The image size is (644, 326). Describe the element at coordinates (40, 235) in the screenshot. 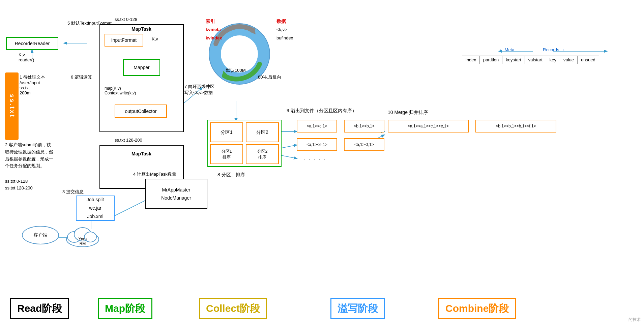

I see `client-ellipse: 客户端` at that location.